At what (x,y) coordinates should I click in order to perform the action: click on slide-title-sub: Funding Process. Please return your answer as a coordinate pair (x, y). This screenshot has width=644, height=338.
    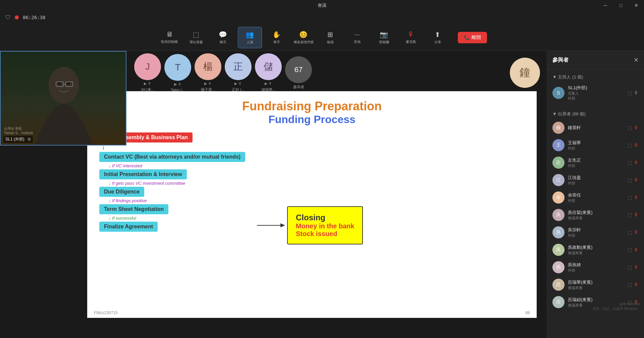
    Looking at the image, I should click on (312, 119).